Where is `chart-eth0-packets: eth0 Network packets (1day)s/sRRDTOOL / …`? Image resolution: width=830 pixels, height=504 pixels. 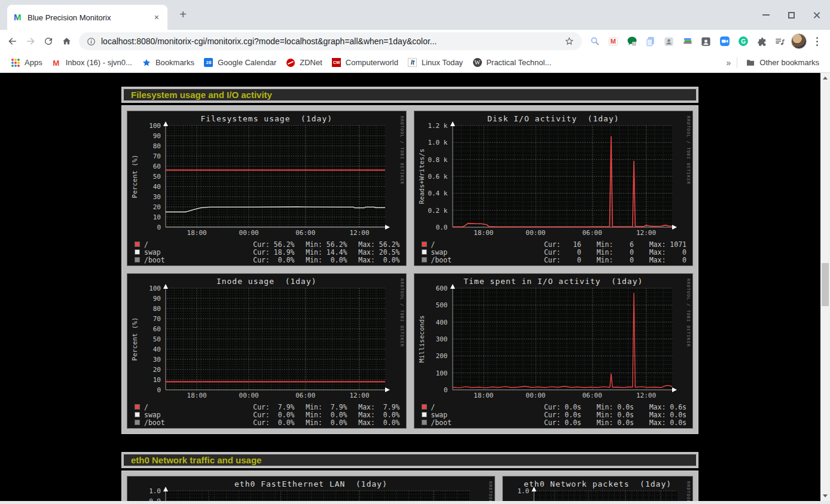
chart-eth0-packets: eth0 Network packets (1day)s/sRRDTOOL / … is located at coordinates (598, 488).